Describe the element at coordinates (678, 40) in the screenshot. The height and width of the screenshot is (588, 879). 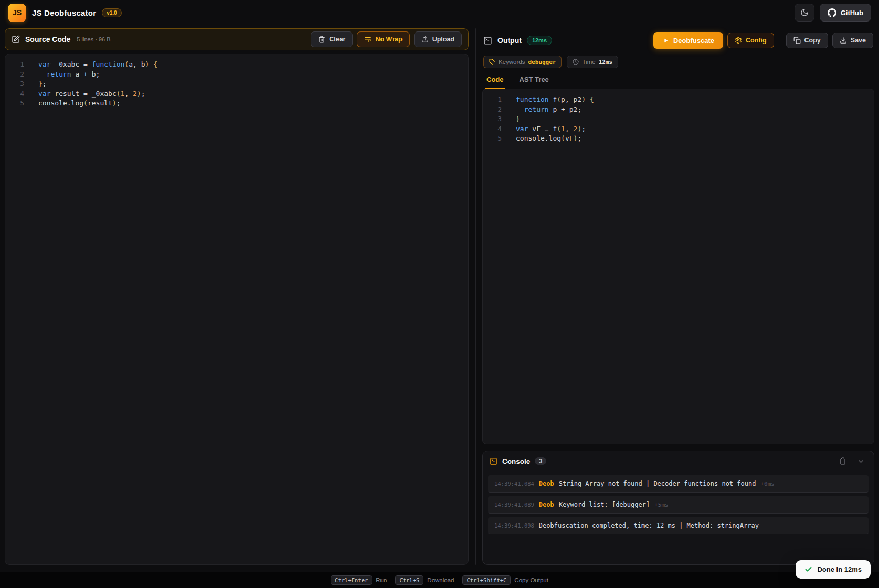
I see `output-toolbar: Output 12ms Deobfuscate Config` at that location.